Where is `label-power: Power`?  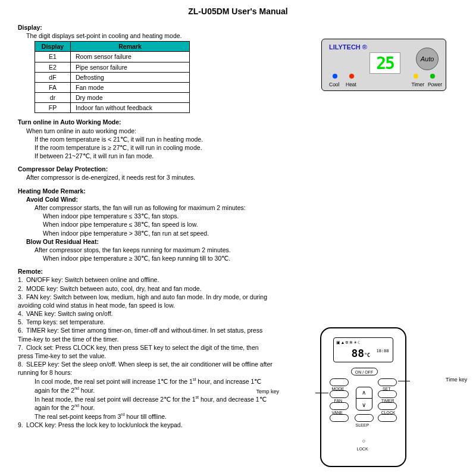
label-power: Power is located at coordinates (435, 84).